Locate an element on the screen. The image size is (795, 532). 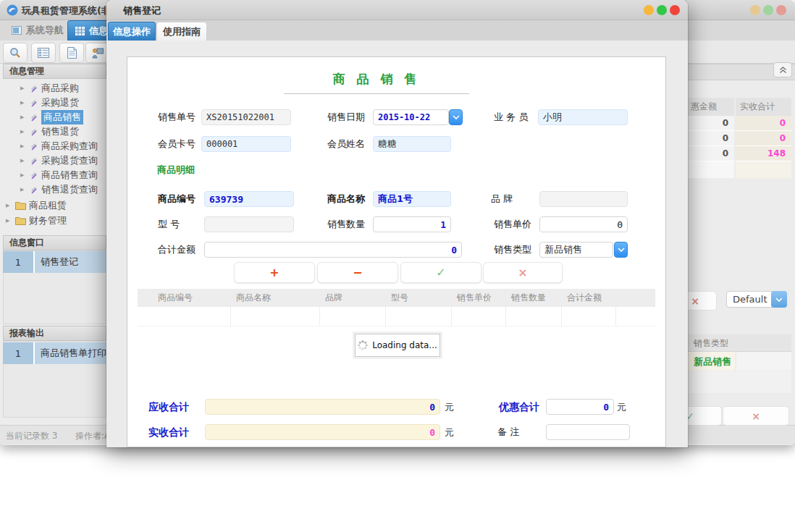
remark-field is located at coordinates (588, 432).